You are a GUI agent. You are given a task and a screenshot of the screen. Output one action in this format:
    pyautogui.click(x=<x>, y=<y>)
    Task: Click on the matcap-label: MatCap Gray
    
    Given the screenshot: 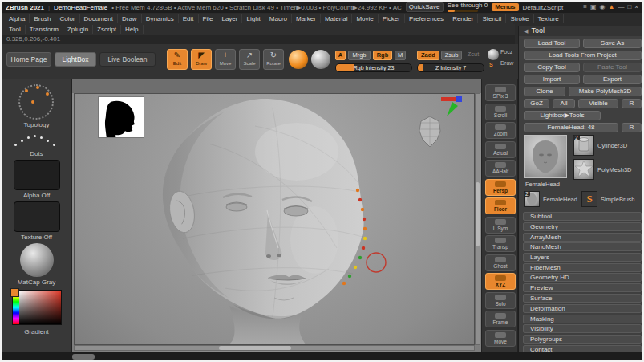 What is the action you would take?
    pyautogui.click(x=37, y=283)
    